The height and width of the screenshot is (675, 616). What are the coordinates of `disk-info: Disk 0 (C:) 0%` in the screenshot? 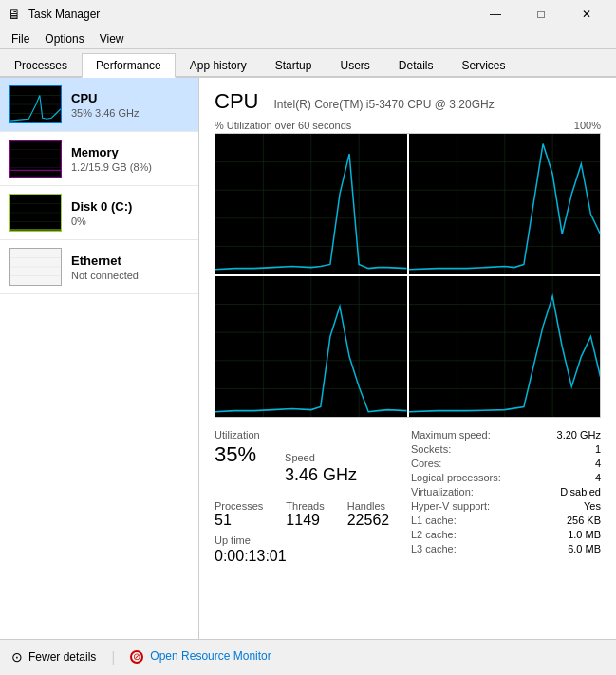 It's located at (130, 213).